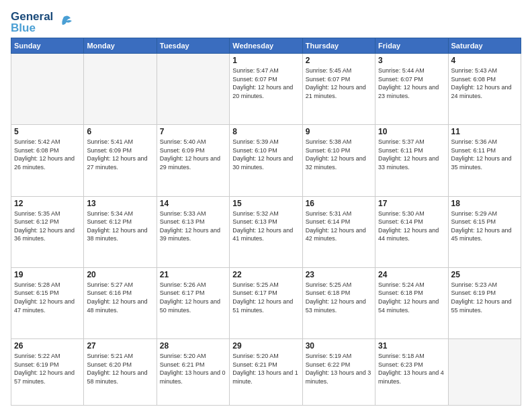 The width and height of the screenshot is (532, 411). What do you see at coordinates (485, 203) in the screenshot?
I see `day-number: 18` at bounding box center [485, 203].